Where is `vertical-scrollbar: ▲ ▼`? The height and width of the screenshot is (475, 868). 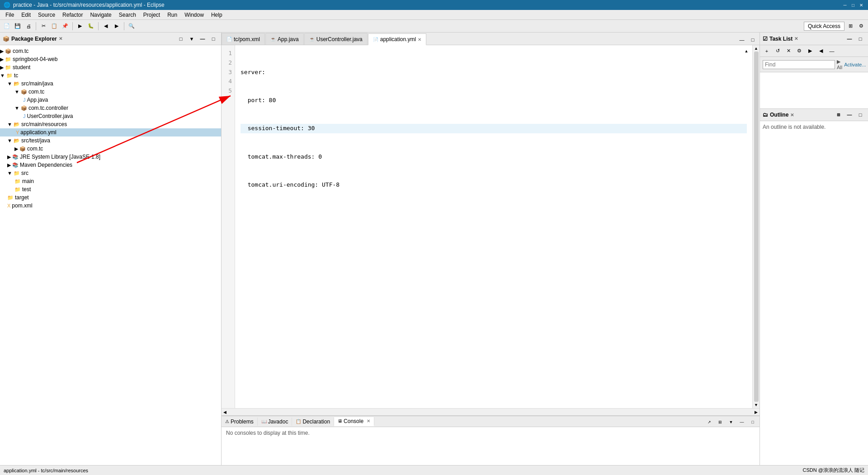
vertical-scrollbar: ▲ ▼ is located at coordinates (756, 227).